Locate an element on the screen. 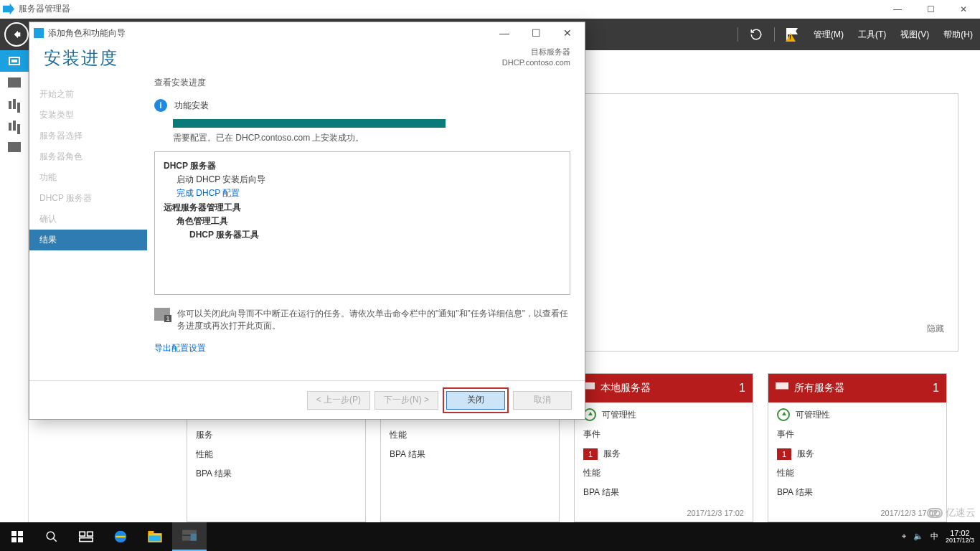 The height and width of the screenshot is (551, 980). wizard-icon is located at coordinates (39, 33).